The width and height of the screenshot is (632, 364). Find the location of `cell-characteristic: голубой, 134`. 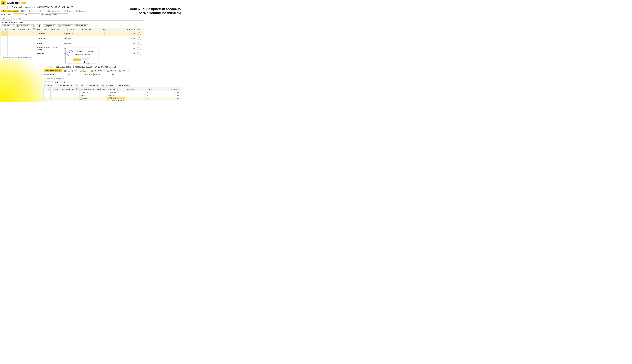

cell-characteristic: голубой, 134 is located at coordinates (116, 92).